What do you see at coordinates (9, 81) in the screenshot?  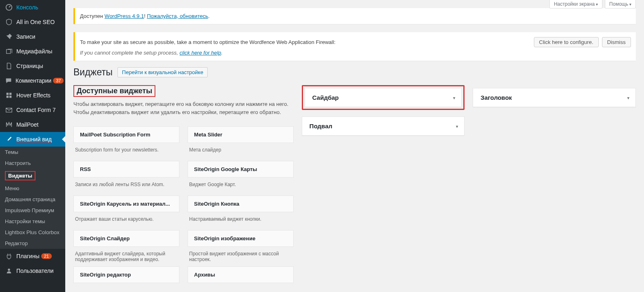 I see `comment-icon` at bounding box center [9, 81].